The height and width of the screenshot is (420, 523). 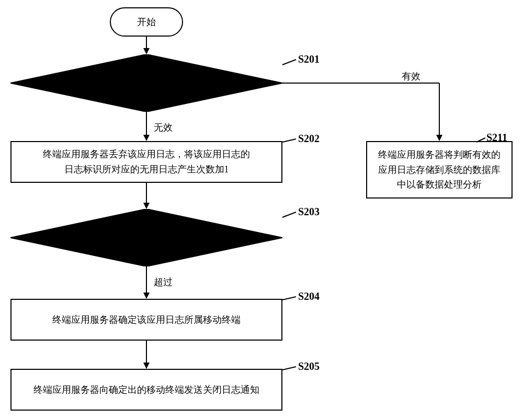 What do you see at coordinates (163, 282) in the screenshot?
I see `label-exceed: 超过` at bounding box center [163, 282].